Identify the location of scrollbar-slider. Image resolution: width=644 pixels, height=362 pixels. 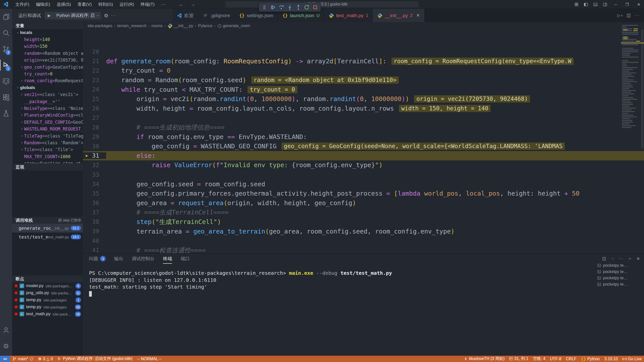
(642, 86).